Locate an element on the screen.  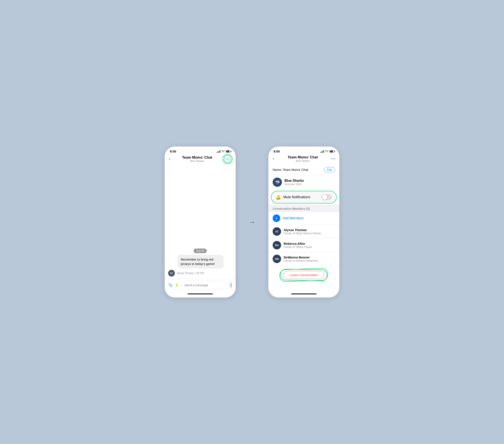
signal-icon is located at coordinates (218, 151).